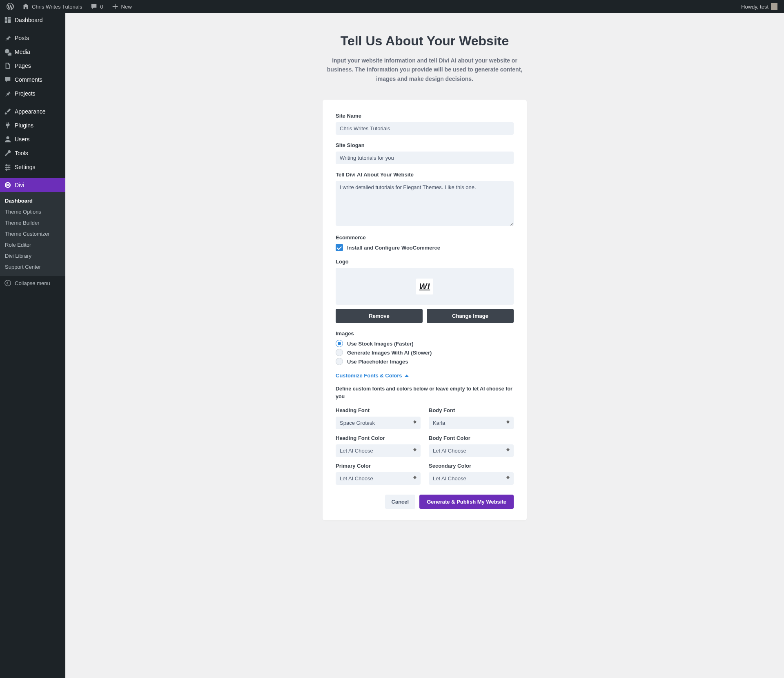 This screenshot has width=784, height=678. What do you see at coordinates (115, 7) in the screenshot?
I see `plus-icon` at bounding box center [115, 7].